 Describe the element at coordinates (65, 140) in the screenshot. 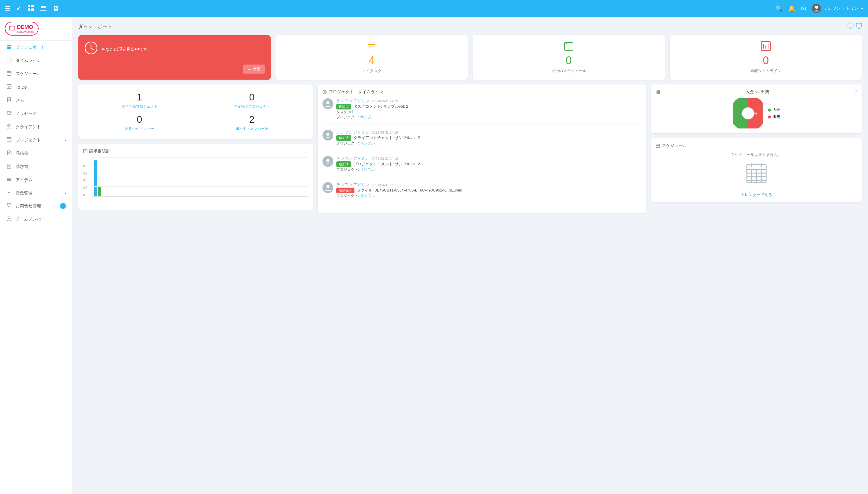

I see `chevron-right-icon: ›` at that location.